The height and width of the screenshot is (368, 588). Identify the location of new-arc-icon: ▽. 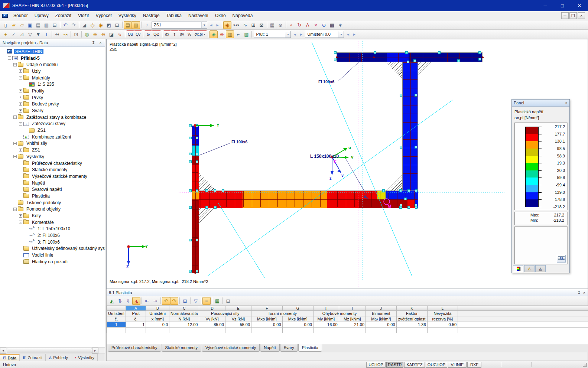
(30, 34).